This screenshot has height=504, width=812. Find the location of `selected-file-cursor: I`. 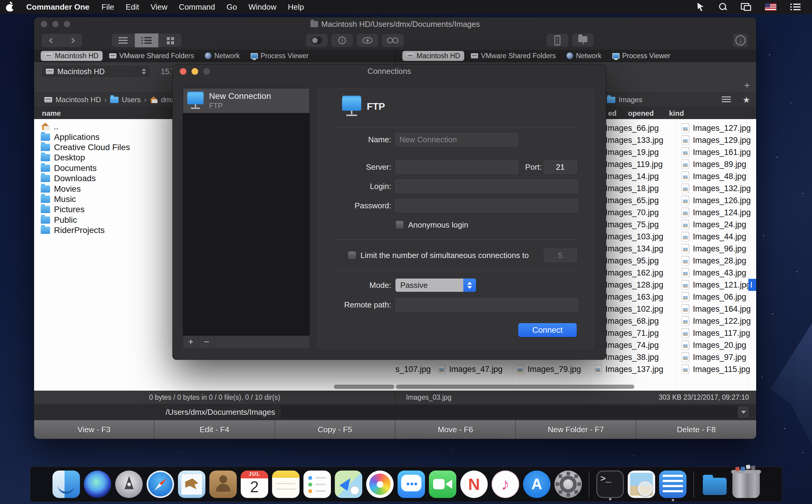

selected-file-cursor: I is located at coordinates (752, 285).